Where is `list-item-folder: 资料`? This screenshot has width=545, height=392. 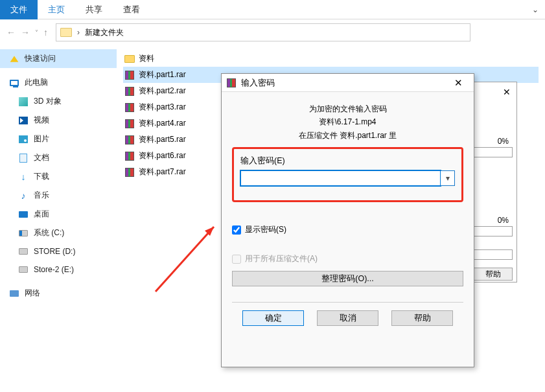
list-item-folder: 资料 is located at coordinates (330, 58).